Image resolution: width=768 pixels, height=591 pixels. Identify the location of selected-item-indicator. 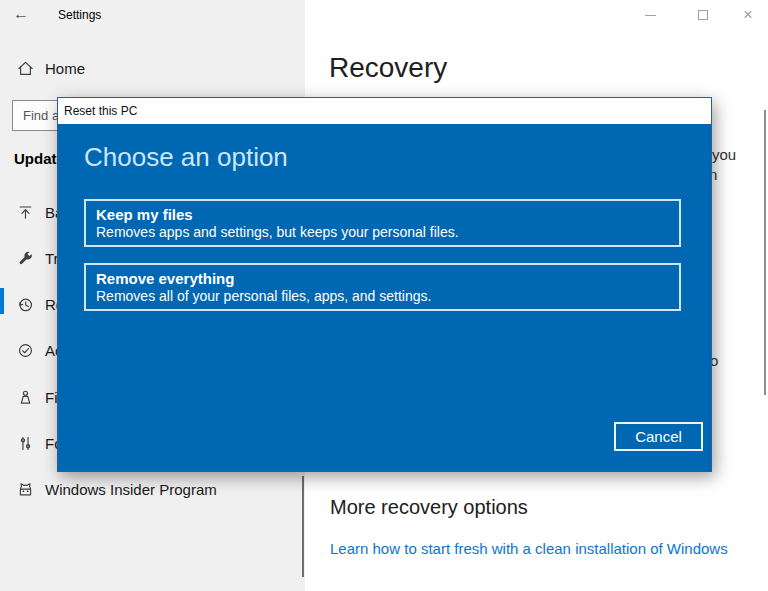
(2, 301).